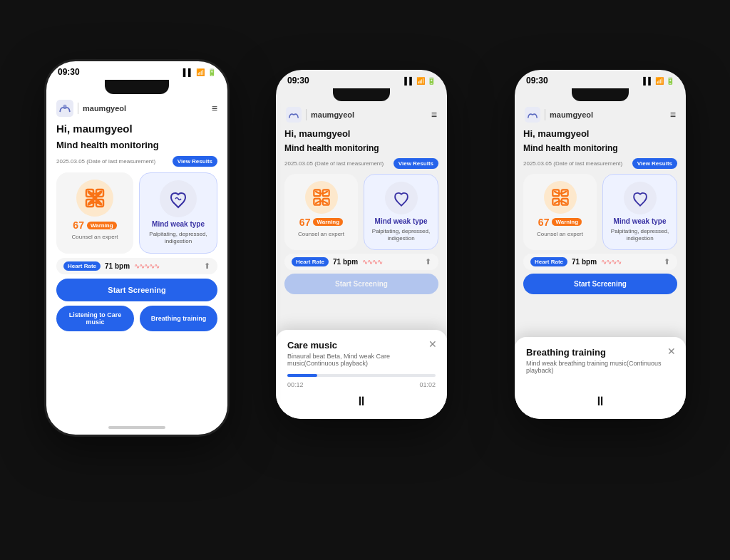  What do you see at coordinates (428, 262) in the screenshot?
I see `share-mid: ⬆` at bounding box center [428, 262].